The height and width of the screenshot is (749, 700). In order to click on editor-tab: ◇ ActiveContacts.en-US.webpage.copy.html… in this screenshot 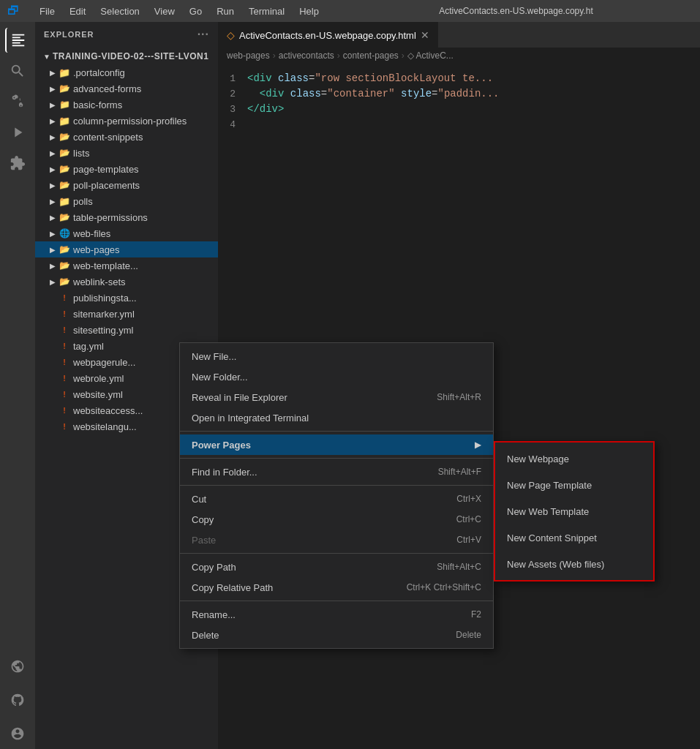, I will do `click(328, 35)`.